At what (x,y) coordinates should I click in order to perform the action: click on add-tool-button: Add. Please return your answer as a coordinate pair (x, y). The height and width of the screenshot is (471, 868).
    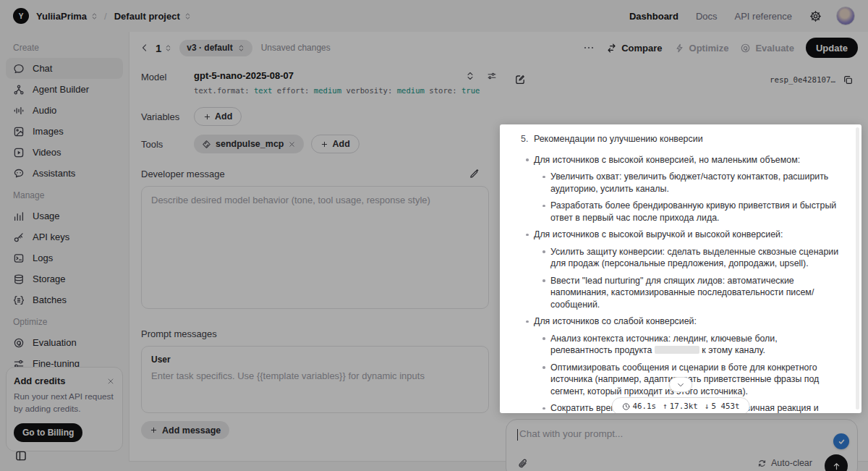
    Looking at the image, I should click on (335, 144).